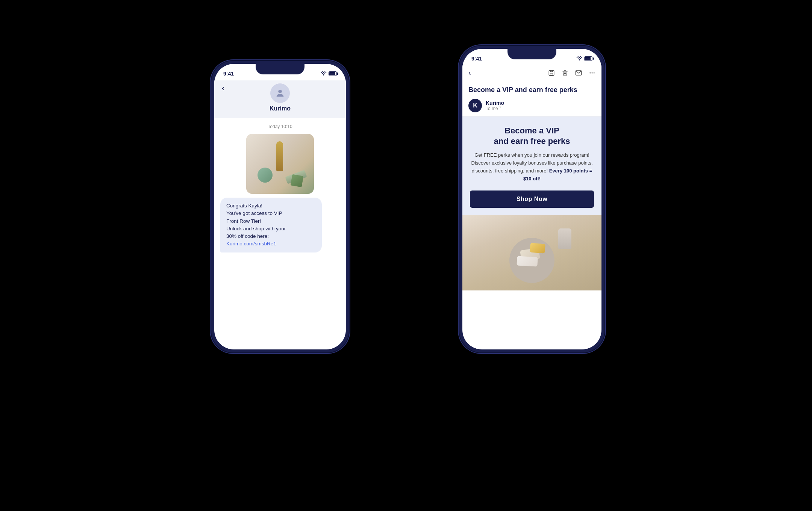 Image resolution: width=812 pixels, height=511 pixels. I want to click on status-time-right: 9:41, so click(477, 59).